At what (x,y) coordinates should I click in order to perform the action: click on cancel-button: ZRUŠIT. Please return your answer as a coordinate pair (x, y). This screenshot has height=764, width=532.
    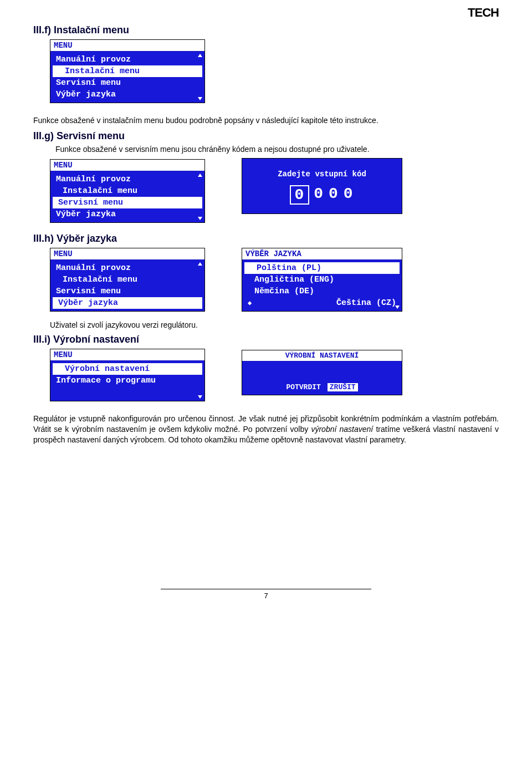
    Looking at the image, I should click on (342, 387).